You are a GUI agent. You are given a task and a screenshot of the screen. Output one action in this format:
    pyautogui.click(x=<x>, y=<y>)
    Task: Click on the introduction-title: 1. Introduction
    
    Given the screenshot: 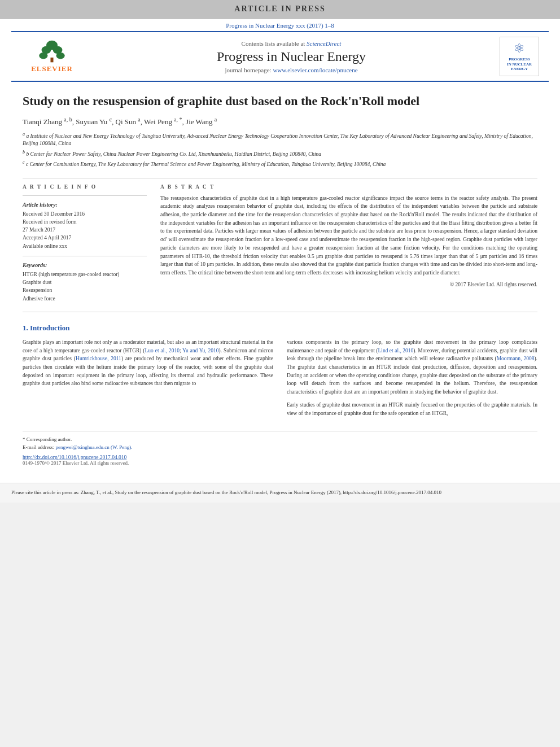 What is the action you would take?
    pyautogui.click(x=280, y=328)
    